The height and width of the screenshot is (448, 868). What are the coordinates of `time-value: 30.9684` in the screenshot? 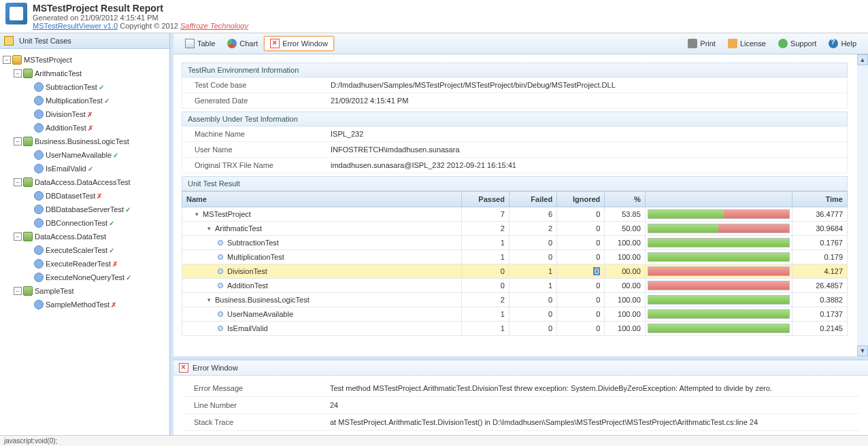 It's located at (819, 228).